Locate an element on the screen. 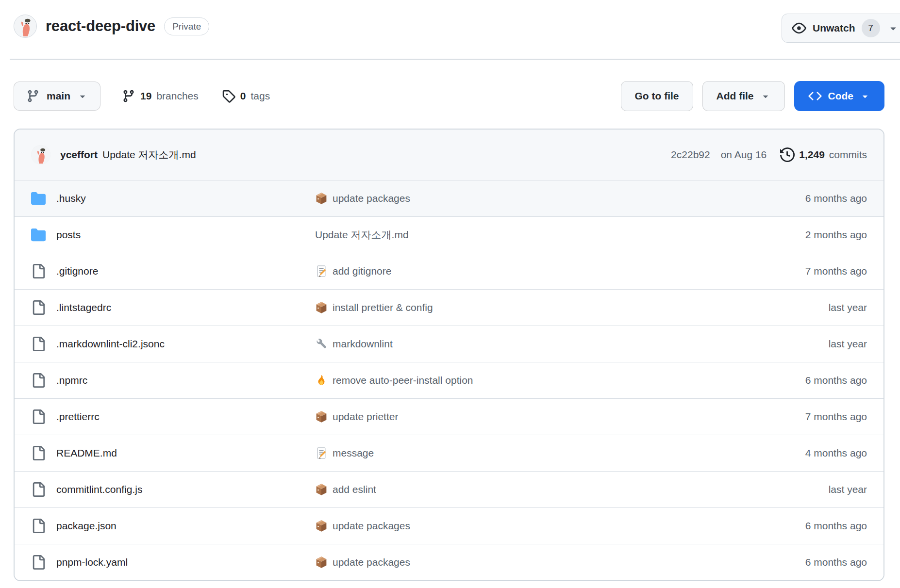 The width and height of the screenshot is (900, 588). commit-message-cell: Update 저자소개.md is located at coordinates (514, 235).